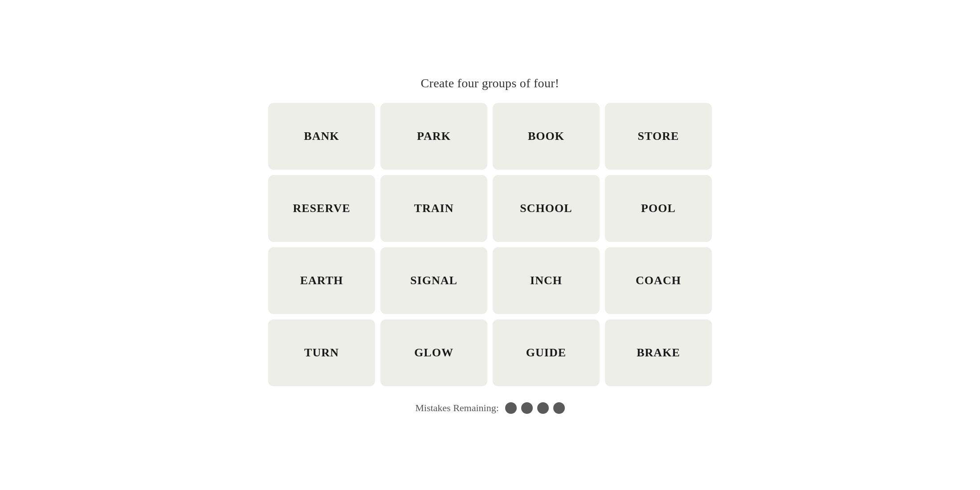 The width and height of the screenshot is (980, 490). Describe the element at coordinates (658, 208) in the screenshot. I see `tile-label-pool: POOL` at that location.